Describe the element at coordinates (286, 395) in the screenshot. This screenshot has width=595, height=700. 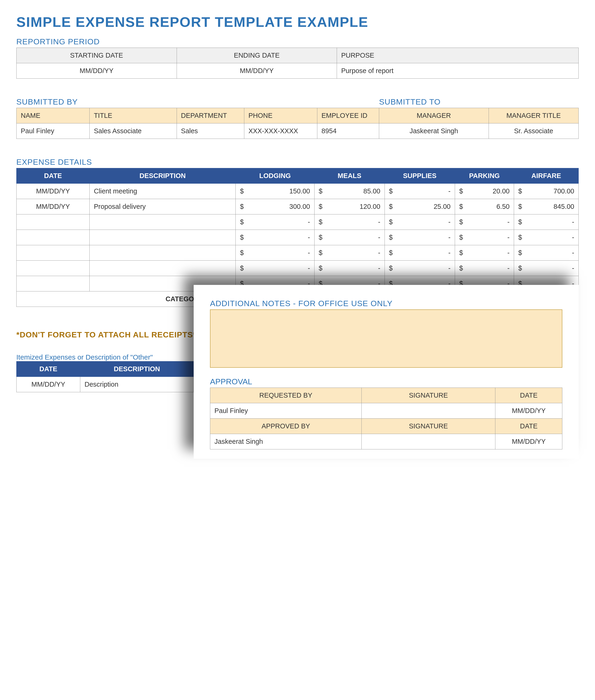
I see `col-requested-by: REQUESTED BY` at that location.